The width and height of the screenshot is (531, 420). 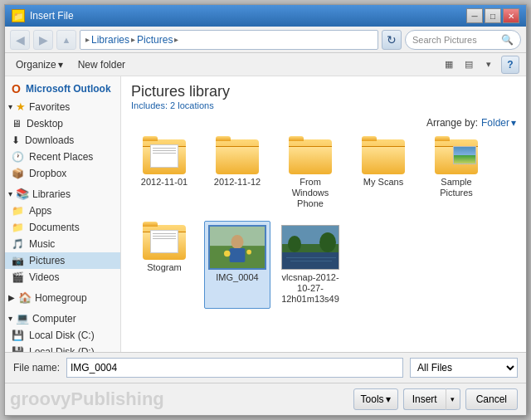 I want to click on content-title: Pictures library, so click(x=324, y=91).